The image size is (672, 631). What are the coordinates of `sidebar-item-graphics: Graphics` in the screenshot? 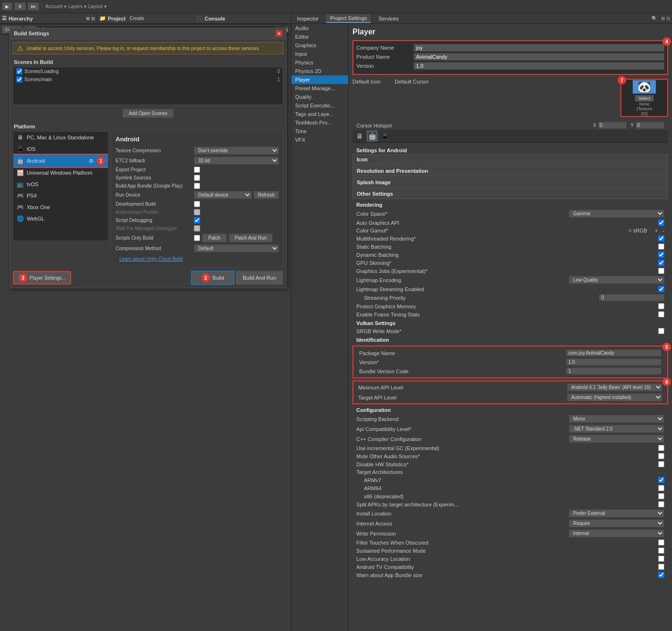 It's located at (320, 45).